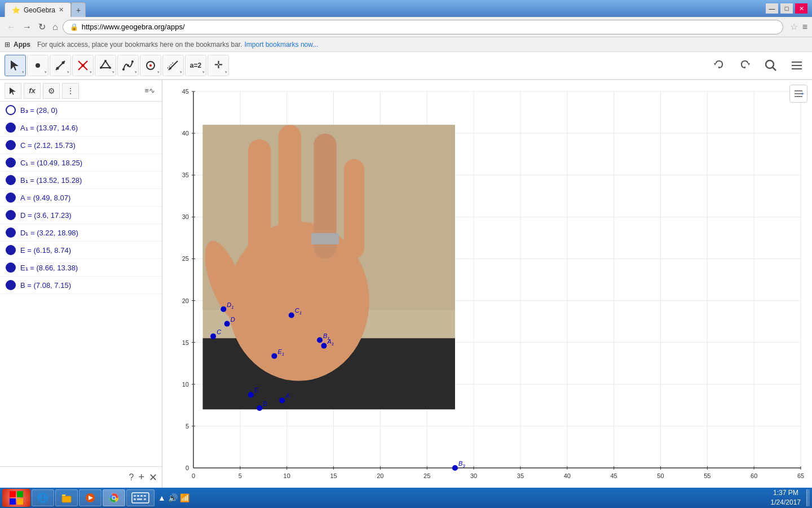 Image resolution: width=812 pixels, height=508 pixels. Describe the element at coordinates (223, 309) in the screenshot. I see `data-point-d1` at that location.